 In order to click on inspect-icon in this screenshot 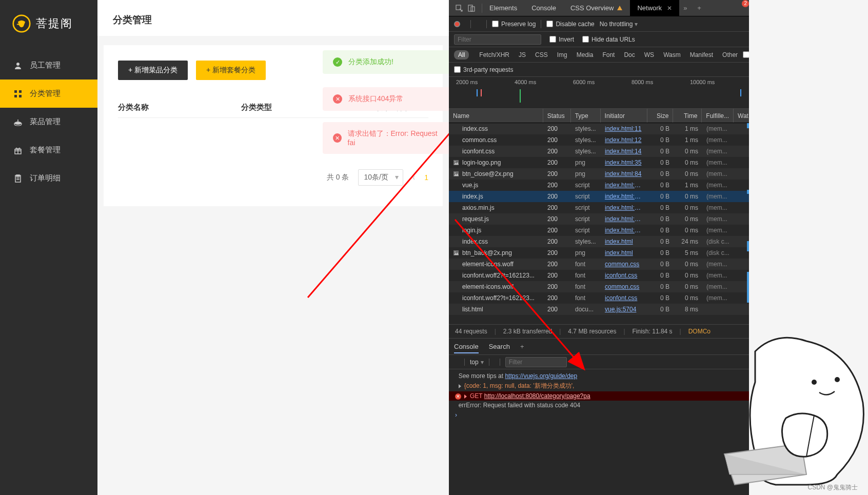, I will do `click(459, 8)`.